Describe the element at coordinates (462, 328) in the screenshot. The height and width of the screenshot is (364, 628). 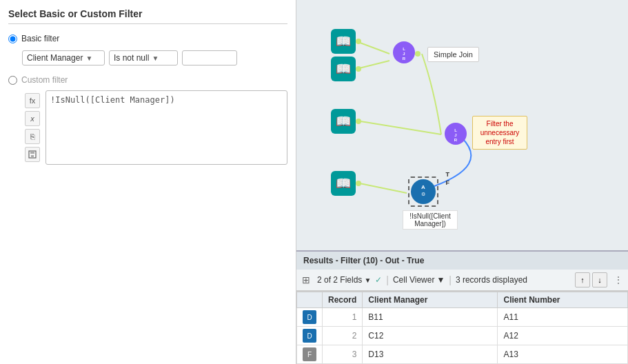
I see `data-table: Record Client Manager Client Number D 1 …` at that location.